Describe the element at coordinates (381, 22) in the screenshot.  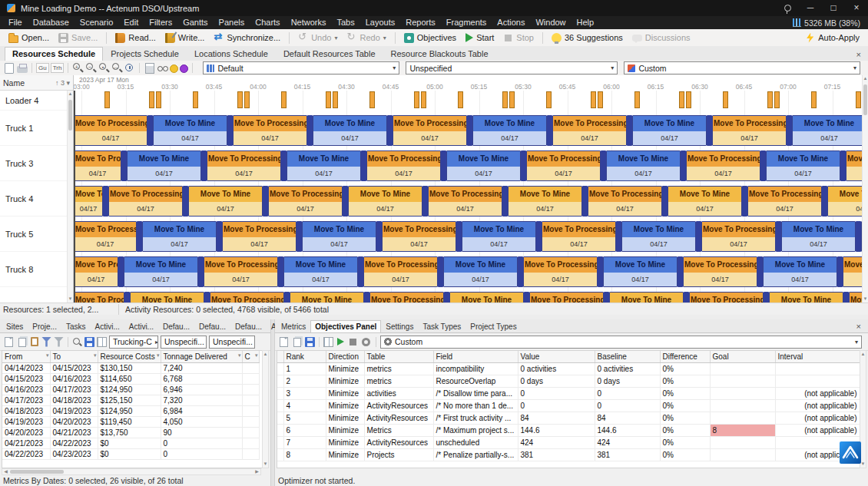
I see `menu-layouts: Layouts` at that location.